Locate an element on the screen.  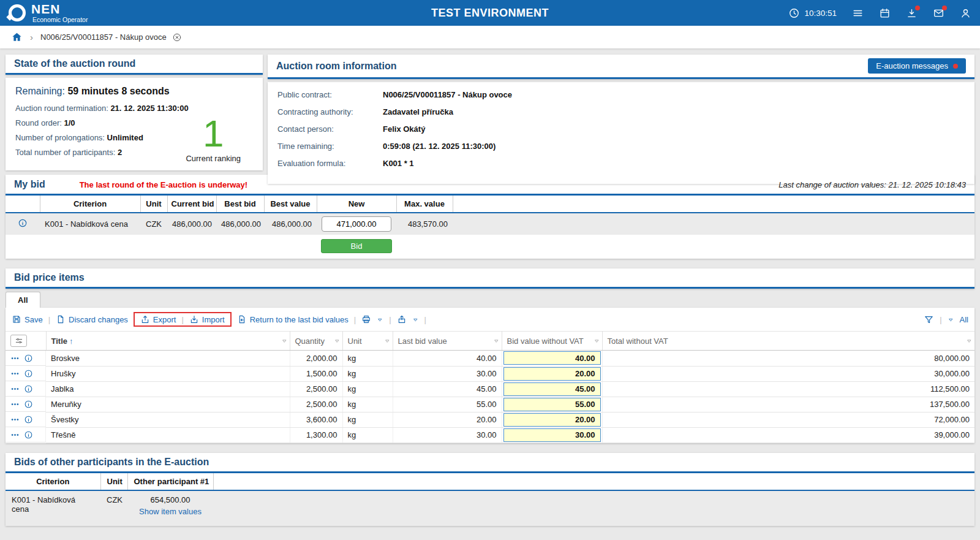
eauction-messages-button: E-auction messages is located at coordinates (917, 66).